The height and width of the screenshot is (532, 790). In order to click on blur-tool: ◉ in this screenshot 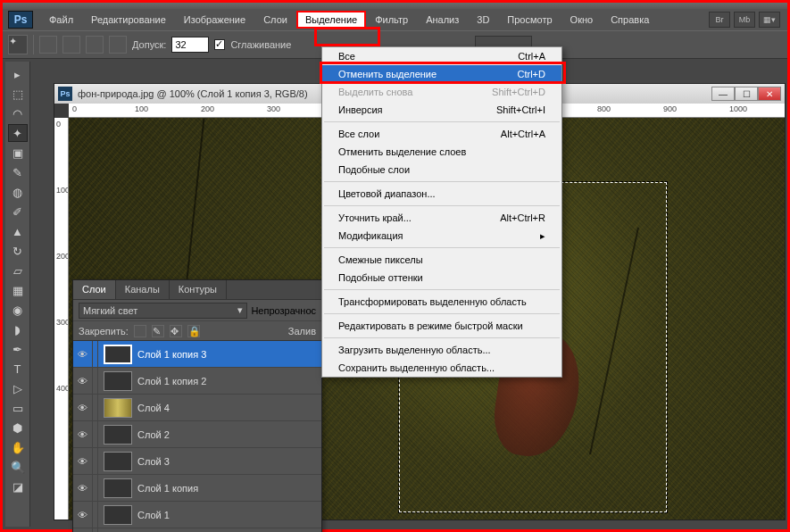, I will do `click(18, 310)`.